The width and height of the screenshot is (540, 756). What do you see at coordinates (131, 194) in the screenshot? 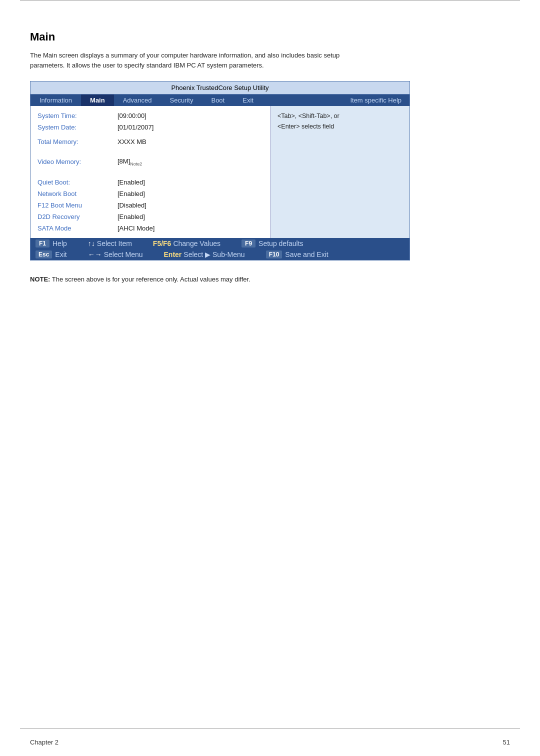
I see `value-network-boot: [Enabled]` at bounding box center [131, 194].